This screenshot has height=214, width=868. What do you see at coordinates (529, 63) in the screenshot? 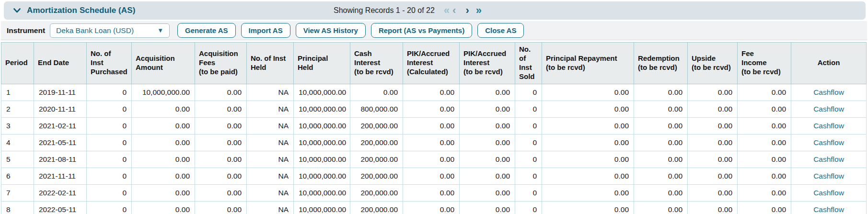
I see `column-header: No. of Inst Sold` at bounding box center [529, 63].